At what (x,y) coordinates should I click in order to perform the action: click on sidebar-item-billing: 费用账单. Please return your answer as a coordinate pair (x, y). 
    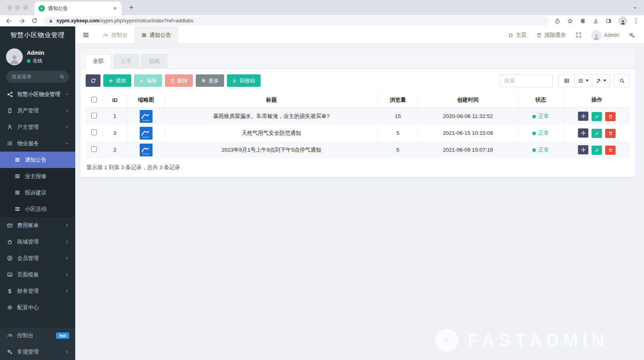
    Looking at the image, I should click on (38, 226).